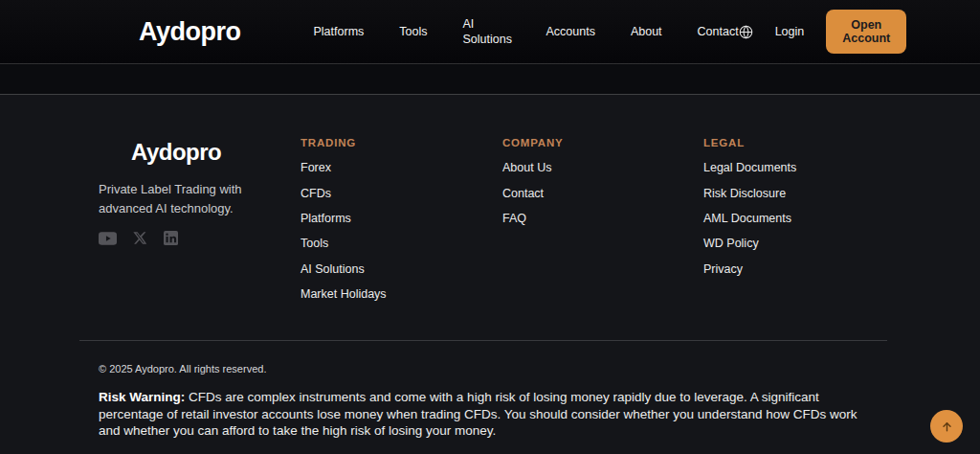 This screenshot has width=980, height=454. I want to click on header-logo: Aydopro, so click(189, 33).